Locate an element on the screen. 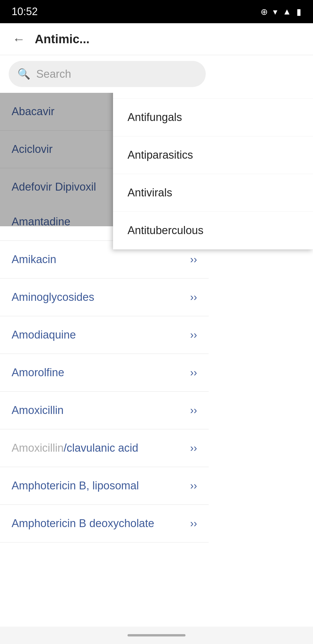  search-bar: 🔍 Search is located at coordinates (107, 74).